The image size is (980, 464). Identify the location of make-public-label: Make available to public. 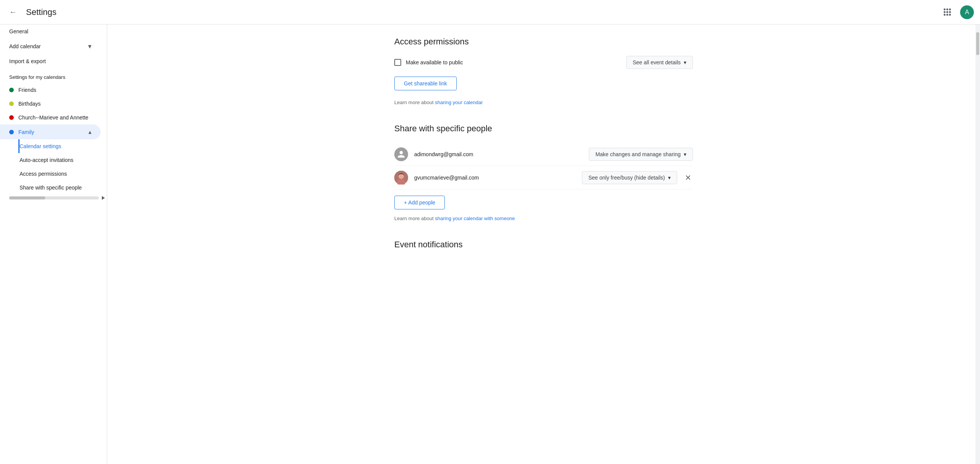
(434, 62).